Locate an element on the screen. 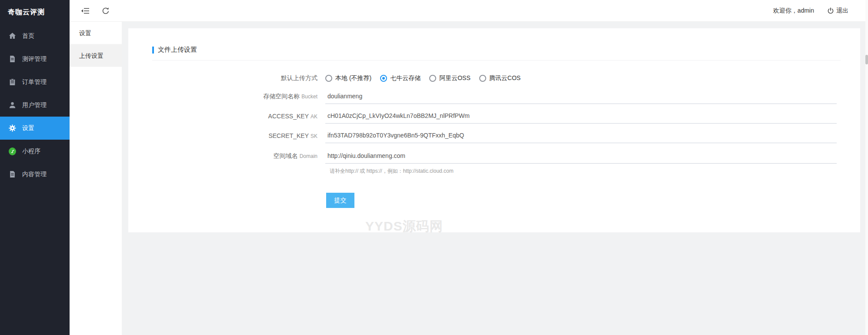 This screenshot has width=868, height=335. user-icon is located at coordinates (12, 105).